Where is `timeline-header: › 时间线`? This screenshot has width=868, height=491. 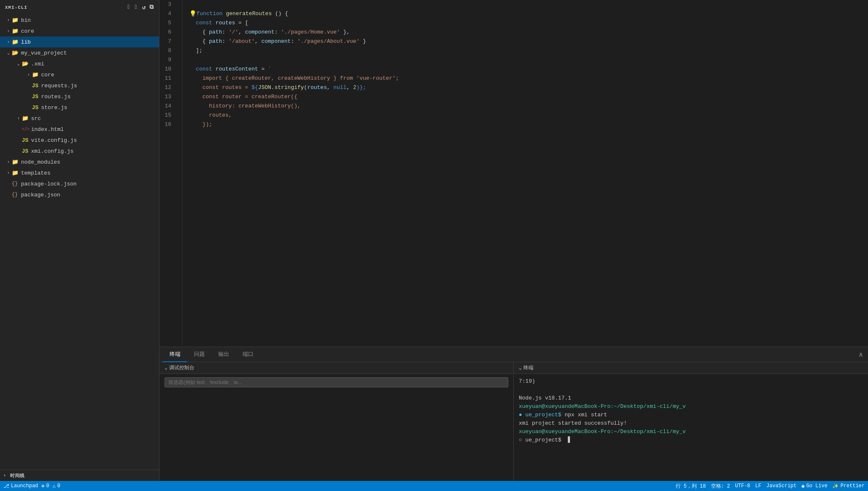
timeline-header: › 时间线 is located at coordinates (80, 475).